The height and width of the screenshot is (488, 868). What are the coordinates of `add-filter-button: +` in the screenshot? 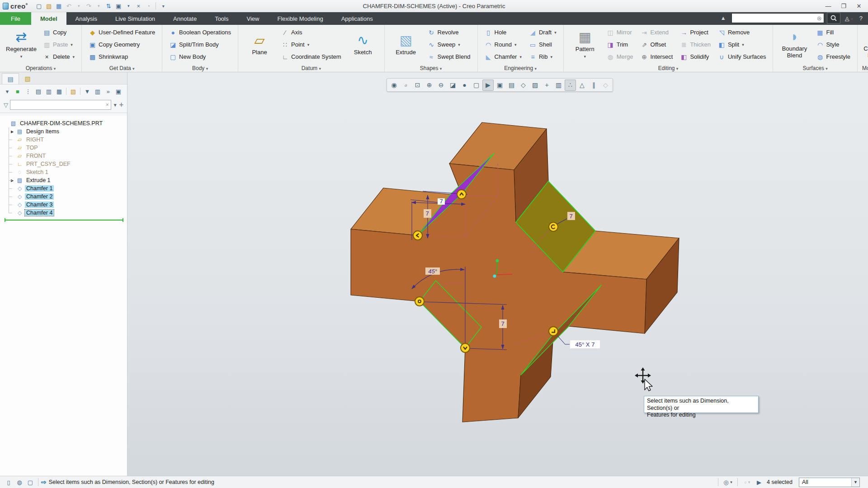 It's located at (121, 105).